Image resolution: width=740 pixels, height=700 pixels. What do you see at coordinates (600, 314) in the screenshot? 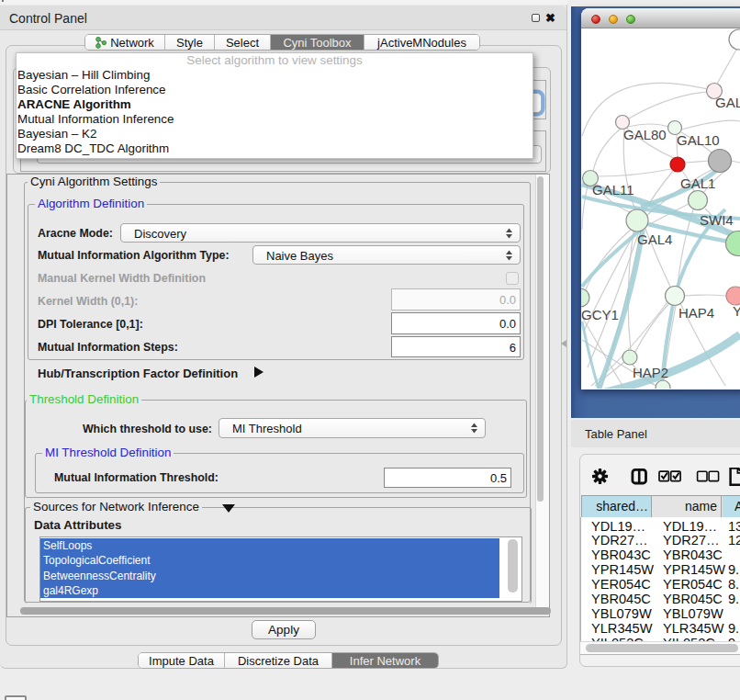
I see `svg-text: GCY1` at bounding box center [600, 314].